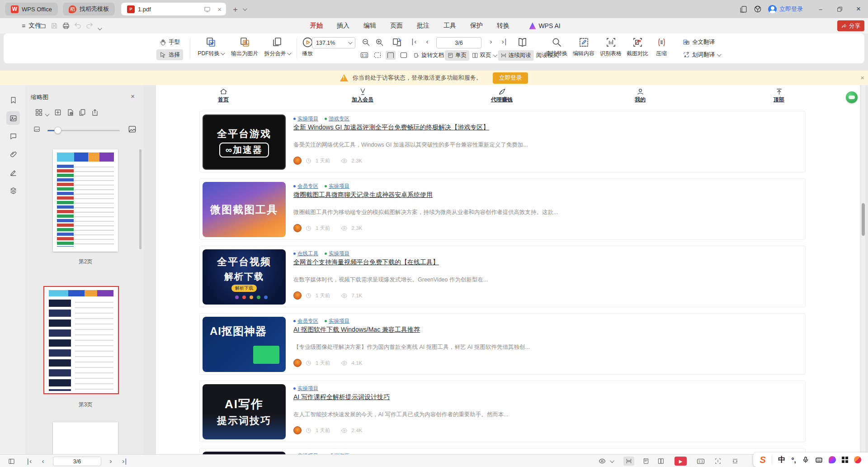 This screenshot has height=467, width=868. I want to click on article-title-link: 全网首个支持海量视频平台免费下载的【在线工具】, so click(366, 262).